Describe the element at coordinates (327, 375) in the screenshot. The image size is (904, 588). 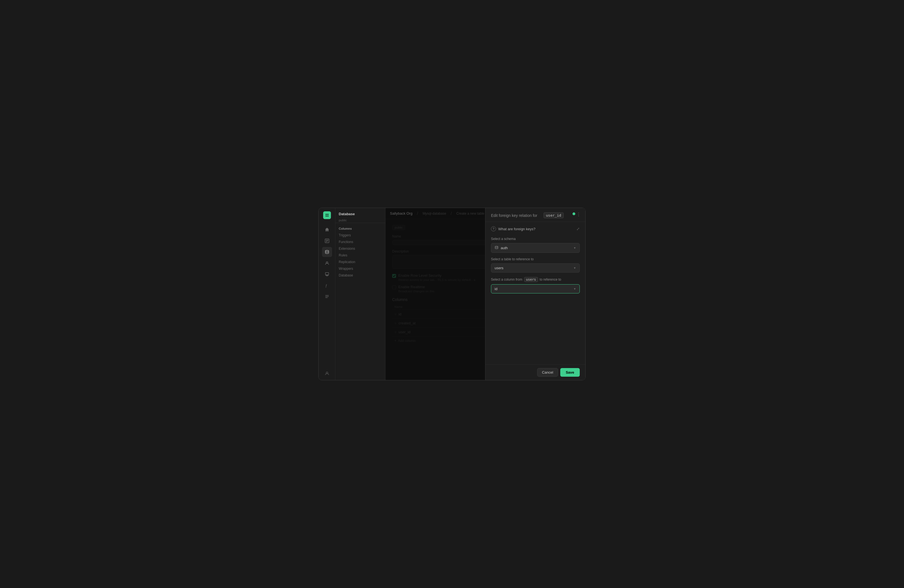
I see `sidebar-user` at that location.